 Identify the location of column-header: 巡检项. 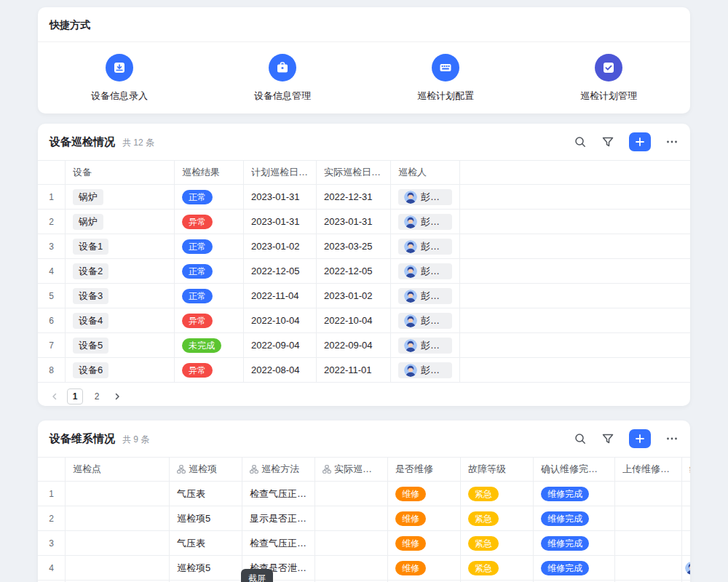
(206, 469).